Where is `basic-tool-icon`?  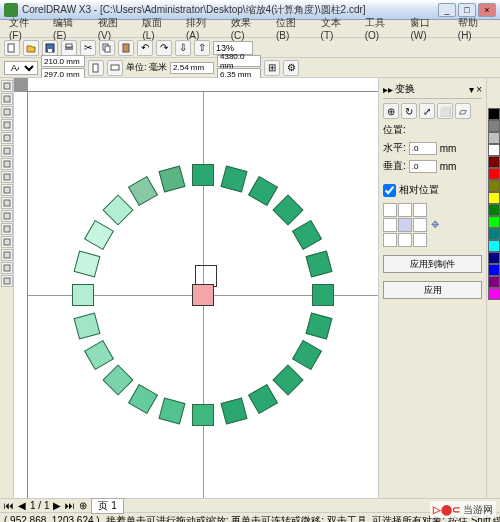 basic-tool-icon is located at coordinates (7, 203).